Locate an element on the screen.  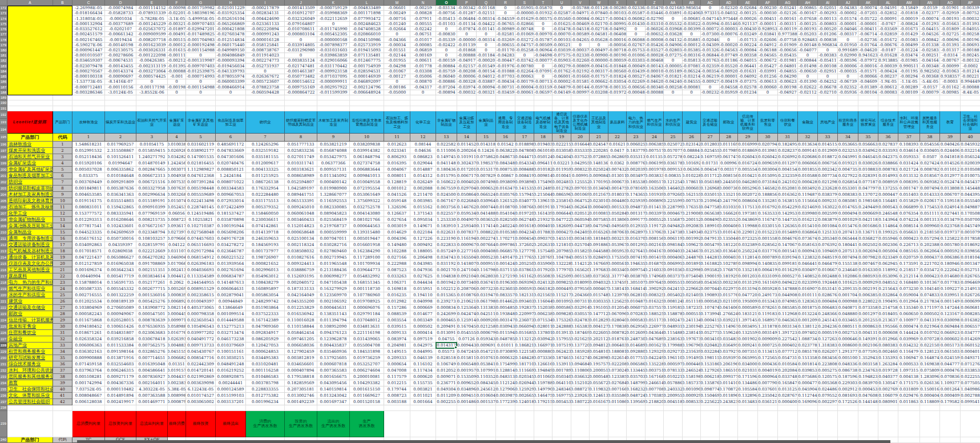
data-cell: 0.192448 is located at coordinates (828, 283).